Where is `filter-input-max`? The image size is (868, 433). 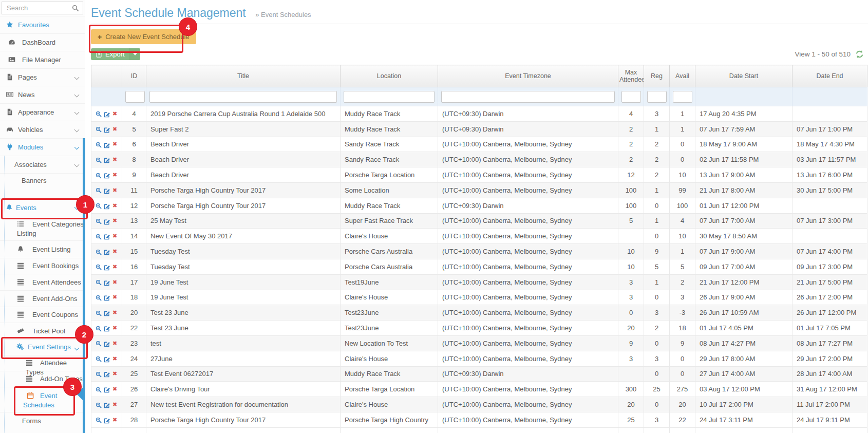
filter-input-max is located at coordinates (631, 97).